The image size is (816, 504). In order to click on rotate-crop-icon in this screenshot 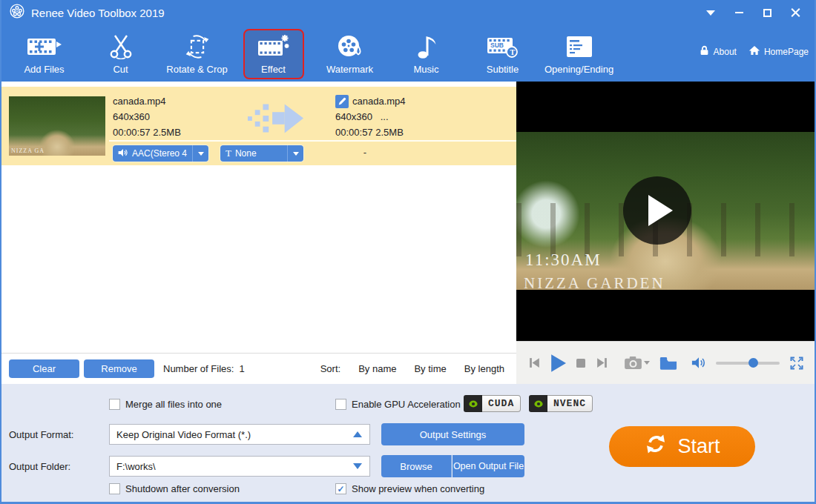, I will do `click(197, 47)`.